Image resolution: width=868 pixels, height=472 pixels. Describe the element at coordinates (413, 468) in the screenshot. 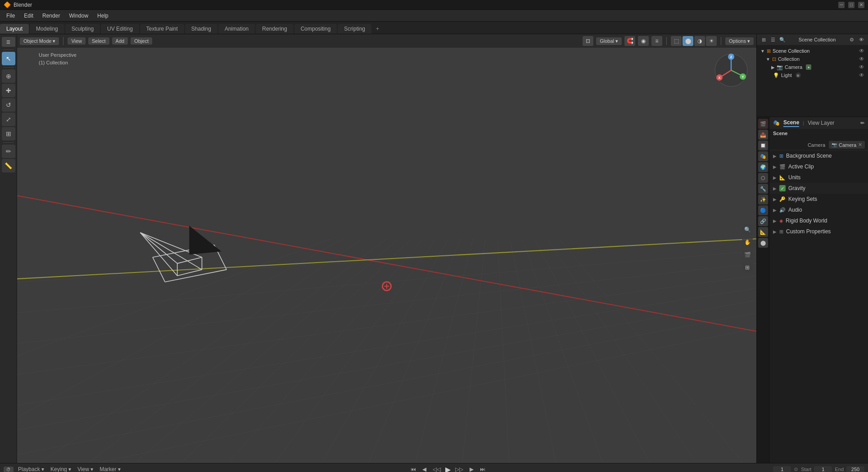

I see `jump-start-btn: ⏮` at that location.